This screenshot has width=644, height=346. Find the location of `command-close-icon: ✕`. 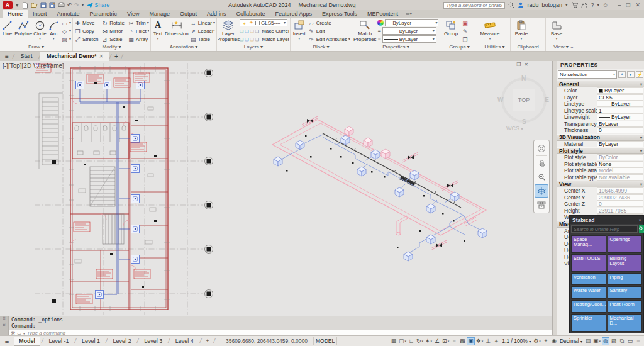

command-close-icon: ✕ is located at coordinates (4, 325).